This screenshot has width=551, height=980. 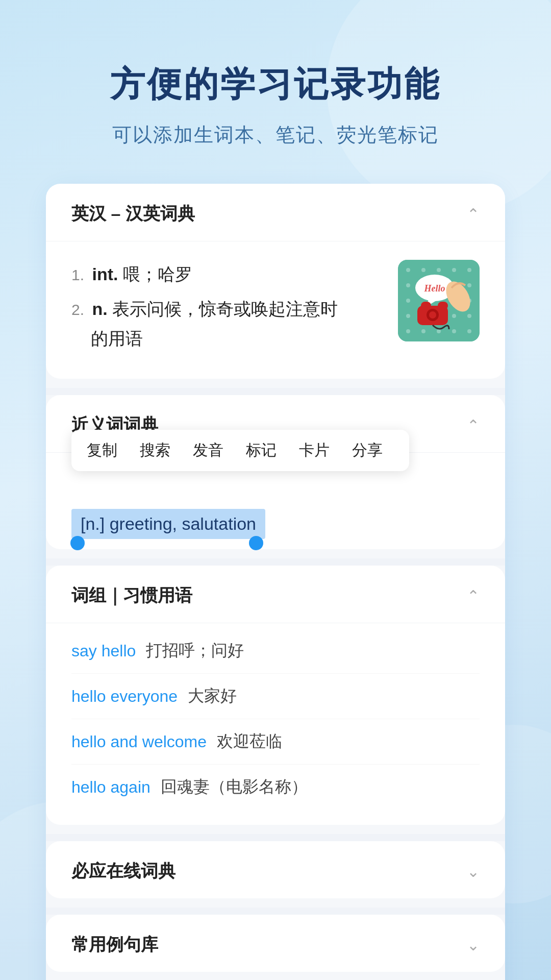 What do you see at coordinates (227, 324) in the screenshot?
I see `definition-item-2: 2. n. 表示问候，惊奇或唤起注意时 的用语` at bounding box center [227, 324].